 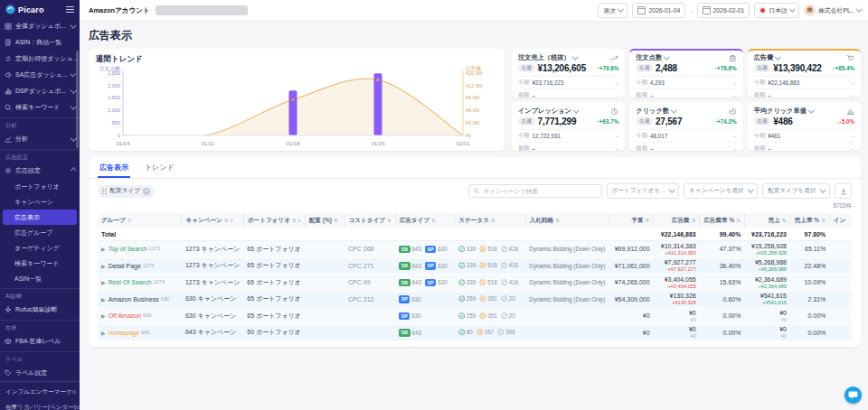 What do you see at coordinates (40, 247) in the screenshot?
I see `sidebar-item-sub: ターゲティング` at bounding box center [40, 247].